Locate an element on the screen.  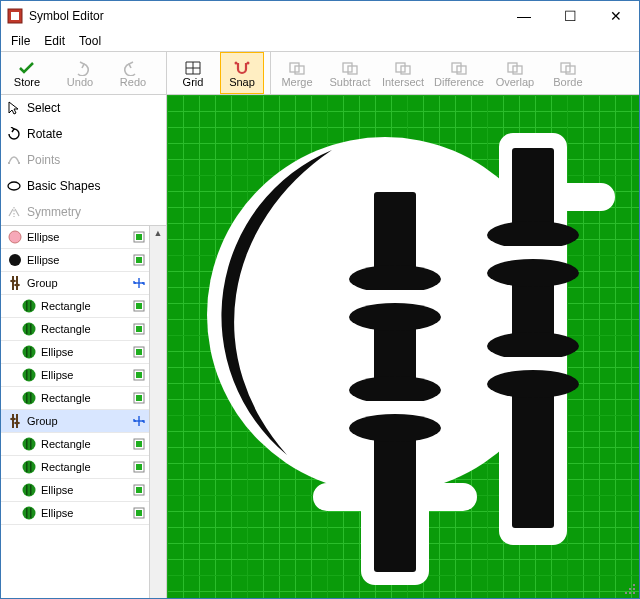
cursor-icon is located at coordinates (14, 108).